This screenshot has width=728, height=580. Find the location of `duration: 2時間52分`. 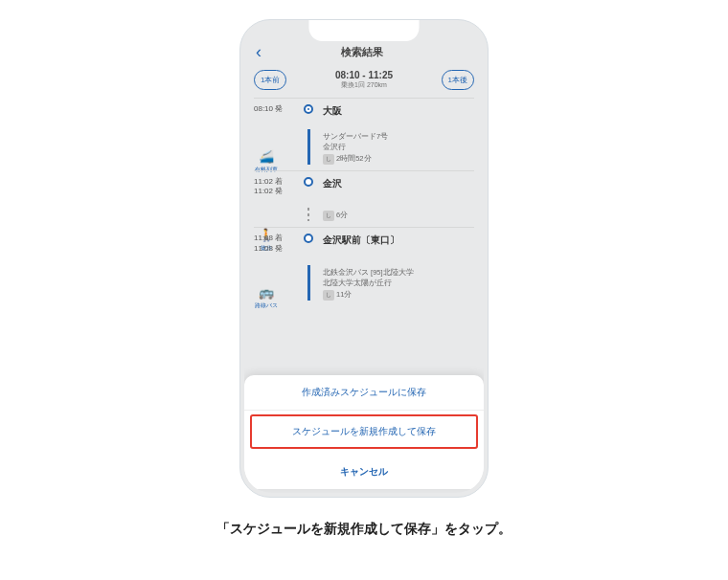

duration: 2時間52分 is located at coordinates (354, 159).